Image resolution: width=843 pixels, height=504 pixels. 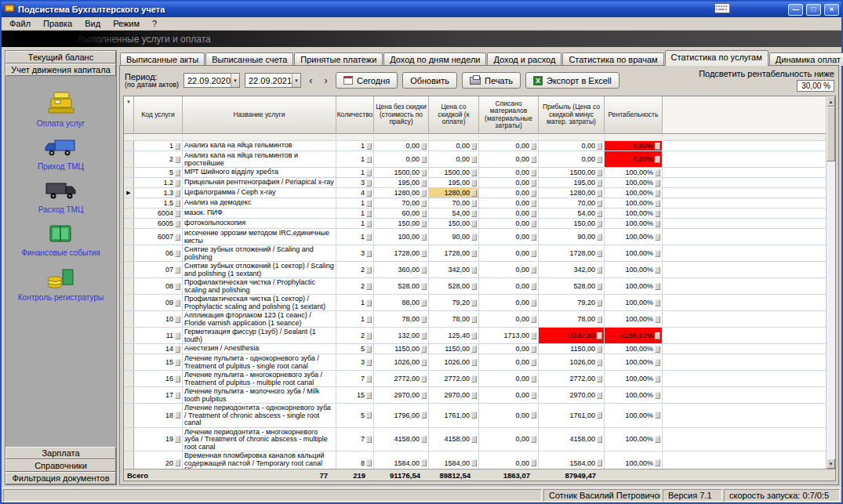 I want to click on scrollbar-thumb, so click(x=831, y=134).